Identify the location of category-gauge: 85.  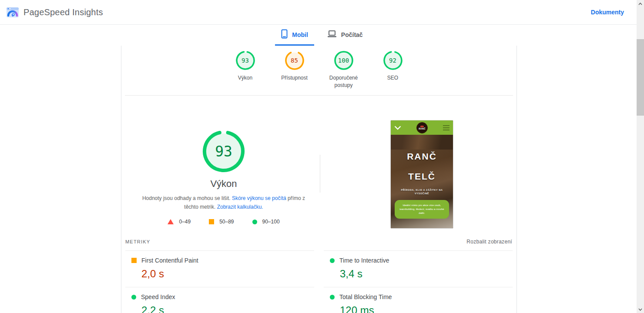
(295, 60).